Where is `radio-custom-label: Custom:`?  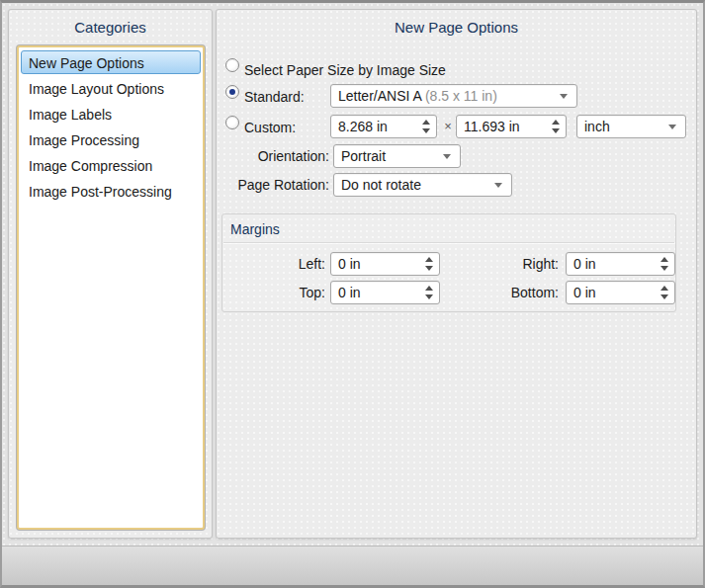
radio-custom-label: Custom: is located at coordinates (270, 127).